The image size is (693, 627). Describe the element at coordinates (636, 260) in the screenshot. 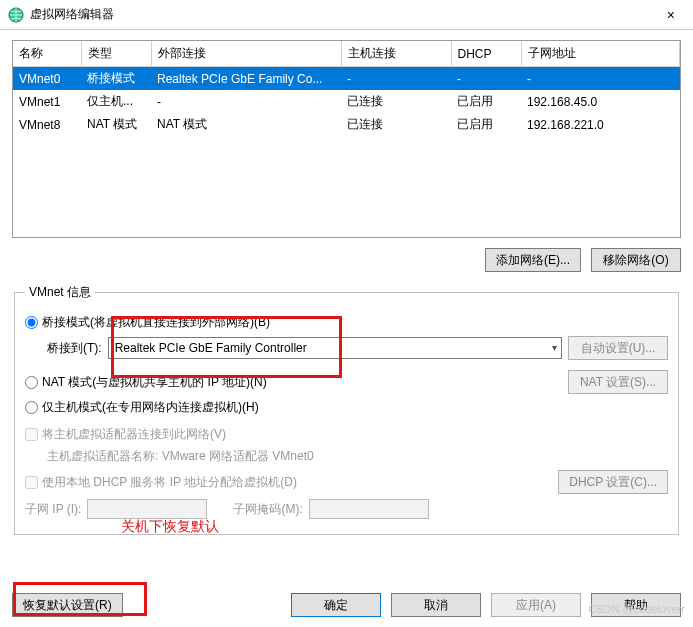

I see `remove-network-button: 移除网络(O)` at that location.